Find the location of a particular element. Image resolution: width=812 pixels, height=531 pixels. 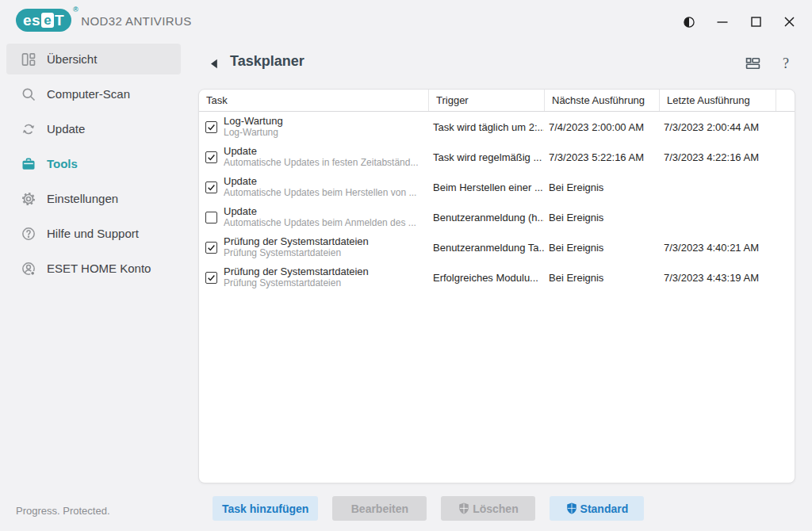

button-label: Task hinzufügen is located at coordinates (265, 509).